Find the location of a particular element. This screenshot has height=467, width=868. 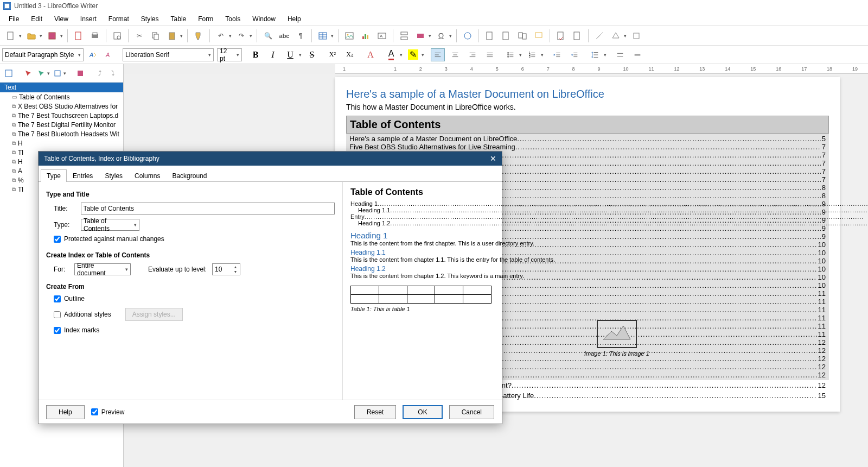

indexmarks-check is located at coordinates (58, 330).